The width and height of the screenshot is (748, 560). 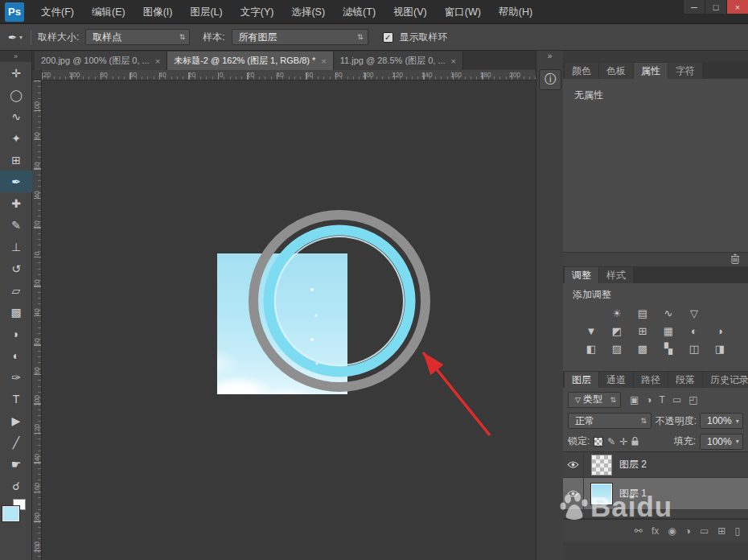 I want to click on fill-select: 100% ▾, so click(x=721, y=442).